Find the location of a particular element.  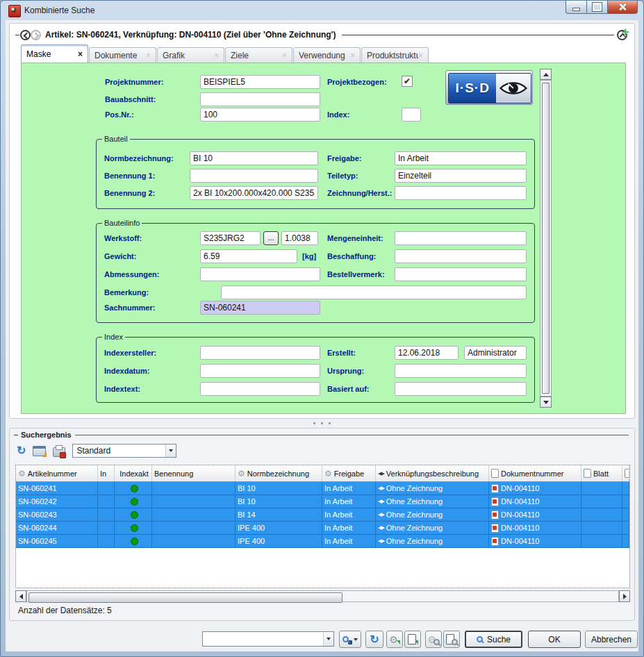

table-row: SN-060241BI 10In Arbeit◀▶Ohne ZeichnungD… is located at coordinates (322, 489).